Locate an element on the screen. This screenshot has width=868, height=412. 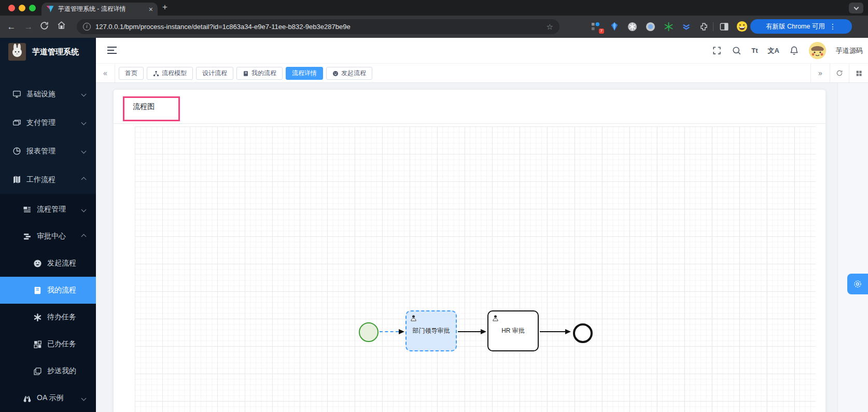
forward-button: → is located at coordinates (29, 27).